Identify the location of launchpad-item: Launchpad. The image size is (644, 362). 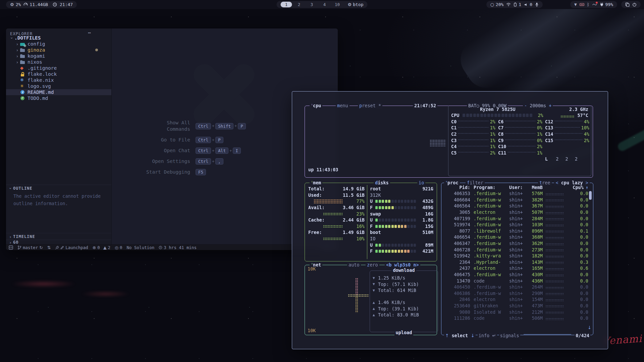
(72, 247).